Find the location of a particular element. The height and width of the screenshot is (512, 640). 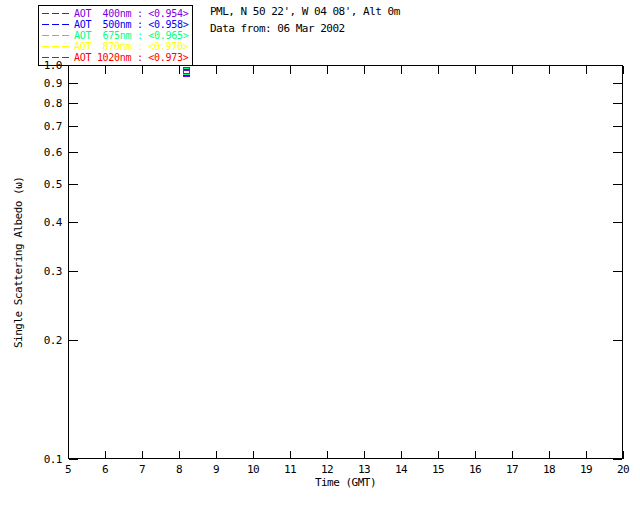

legend-label-aot-1020nm: AOT 1020nm : <0.973> is located at coordinates (131, 58).